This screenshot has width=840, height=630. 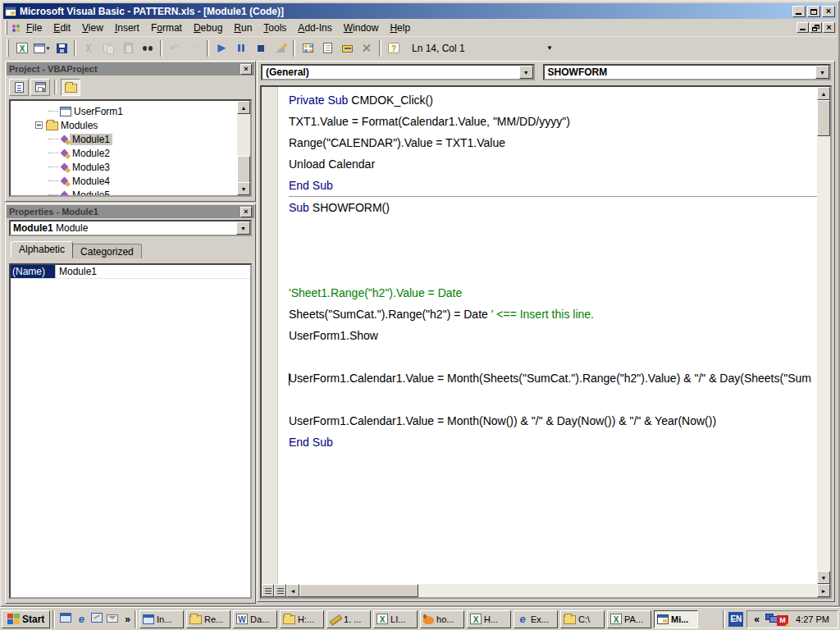 What do you see at coordinates (267, 591) in the screenshot?
I see `procedure-view-button` at bounding box center [267, 591].